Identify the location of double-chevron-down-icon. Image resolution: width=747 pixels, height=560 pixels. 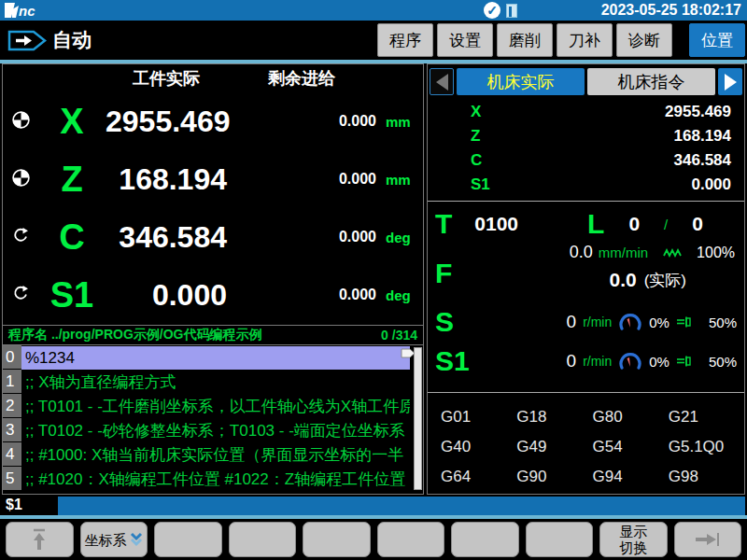
(136, 539).